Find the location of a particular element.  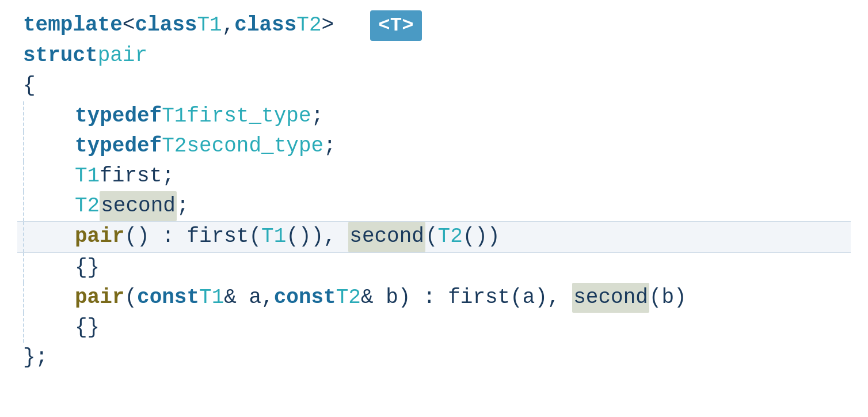

code-line-t2-second: T2 second ; is located at coordinates (434, 206).